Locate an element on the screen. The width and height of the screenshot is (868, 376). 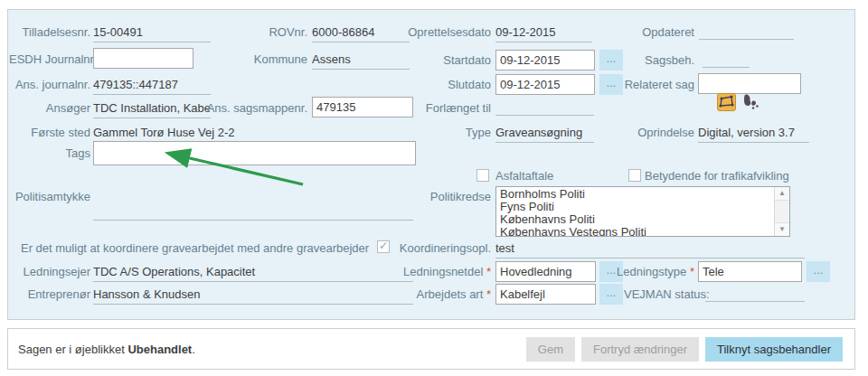
koordinering-question-label: Er det muligt at koordinere gravearbejde… is located at coordinates (195, 248).